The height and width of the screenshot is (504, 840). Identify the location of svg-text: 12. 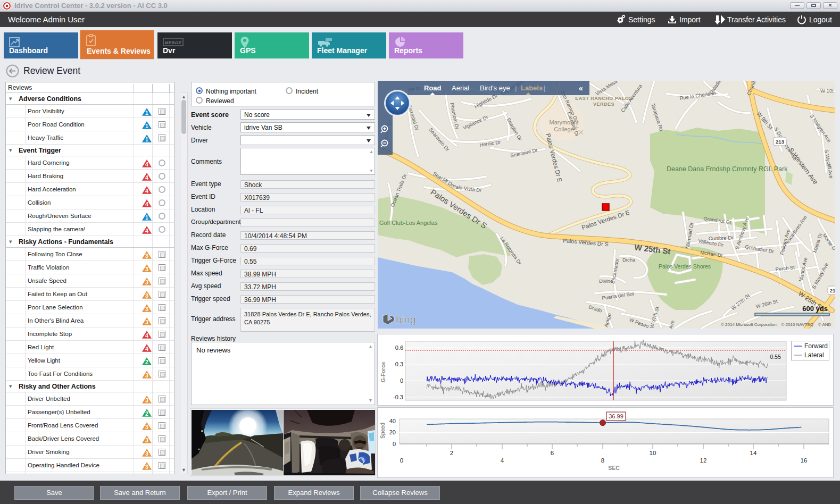
(703, 460).